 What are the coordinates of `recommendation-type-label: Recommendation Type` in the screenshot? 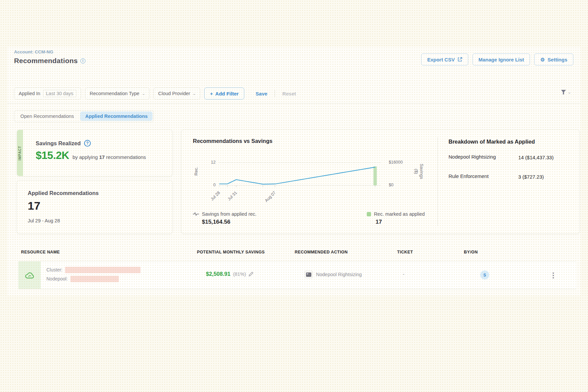 It's located at (115, 93).